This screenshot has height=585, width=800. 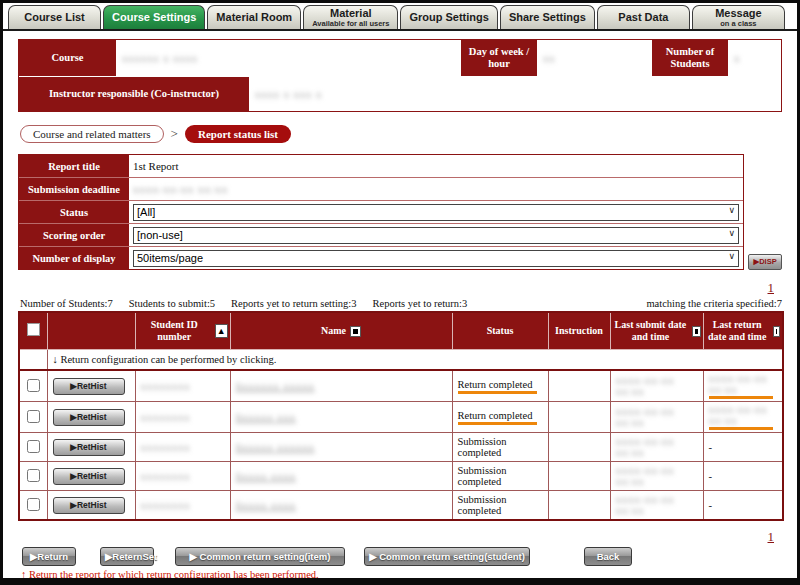 I want to click on tab-material-room: Material Room, so click(x=254, y=17).